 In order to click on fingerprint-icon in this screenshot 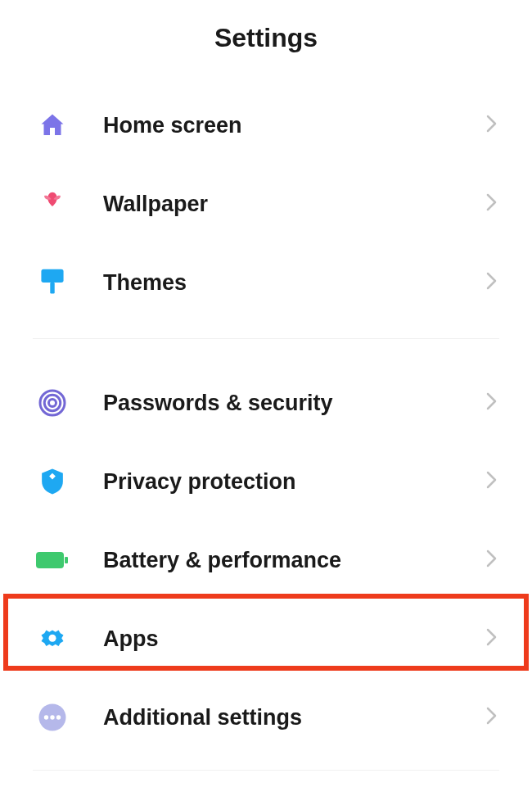, I will do `click(52, 403)`.